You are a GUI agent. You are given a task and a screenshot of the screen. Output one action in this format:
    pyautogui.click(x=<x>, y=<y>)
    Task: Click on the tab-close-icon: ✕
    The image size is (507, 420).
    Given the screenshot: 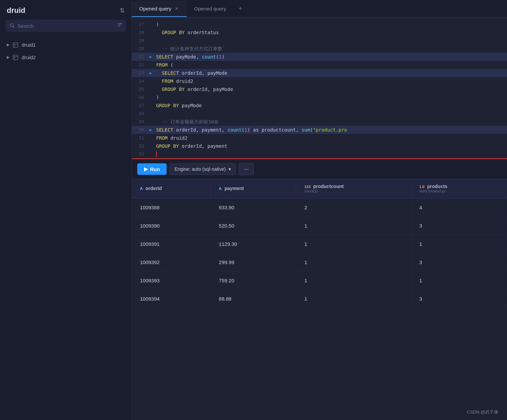 What is the action you would take?
    pyautogui.click(x=176, y=9)
    